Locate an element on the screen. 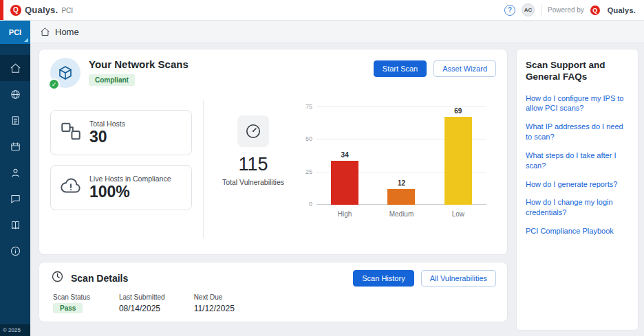  total-vulnerabilities-label: Total Vulnerabilities is located at coordinates (253, 182).